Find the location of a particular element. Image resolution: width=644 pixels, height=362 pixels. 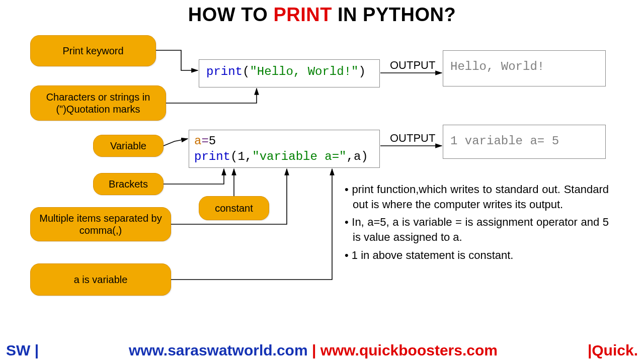

note-3: 1 in above statement is constant. is located at coordinates (477, 255).